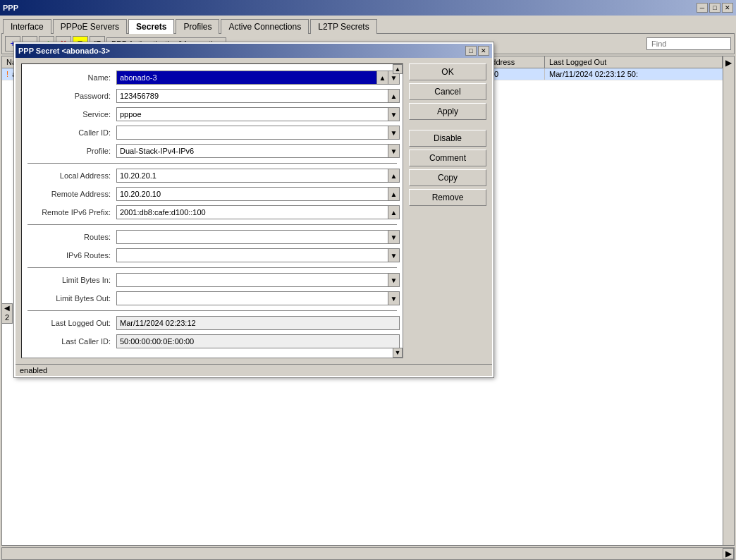 Image resolution: width=736 pixels, height=560 pixels. What do you see at coordinates (70, 78) in the screenshot?
I see `label-name: Name:` at bounding box center [70, 78].